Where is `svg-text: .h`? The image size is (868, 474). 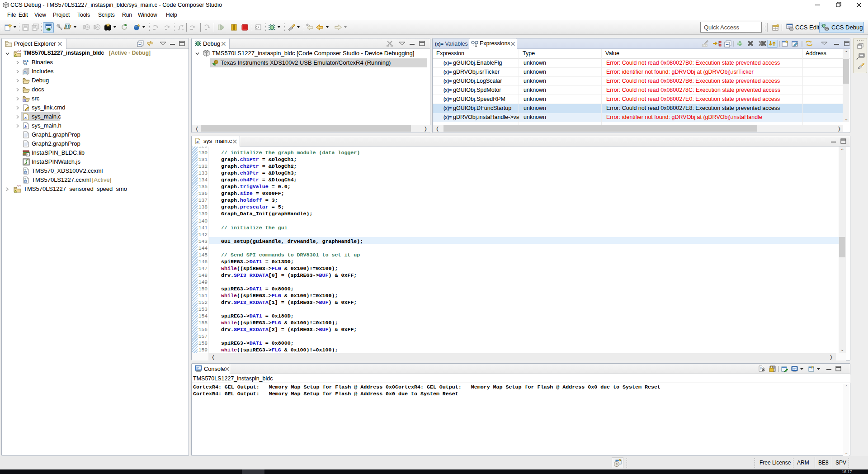 svg-text: .h is located at coordinates (25, 127).